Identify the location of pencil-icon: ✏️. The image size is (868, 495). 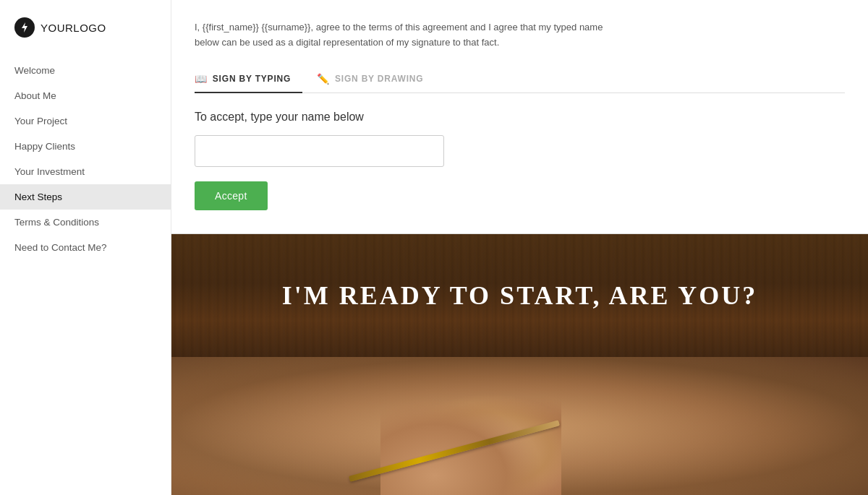
(323, 79).